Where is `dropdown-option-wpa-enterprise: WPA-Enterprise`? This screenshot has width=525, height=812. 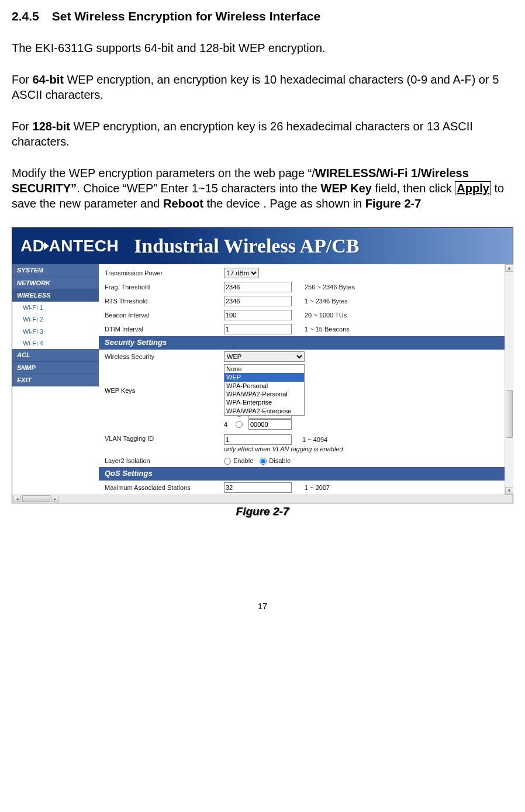
dropdown-option-wpa-enterprise: WPA-Enterprise is located at coordinates (264, 402).